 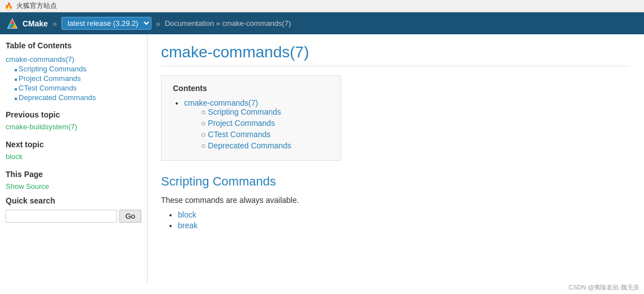 What do you see at coordinates (396, 55) in the screenshot?
I see `page-title: cmake-commands(7)` at bounding box center [396, 55].